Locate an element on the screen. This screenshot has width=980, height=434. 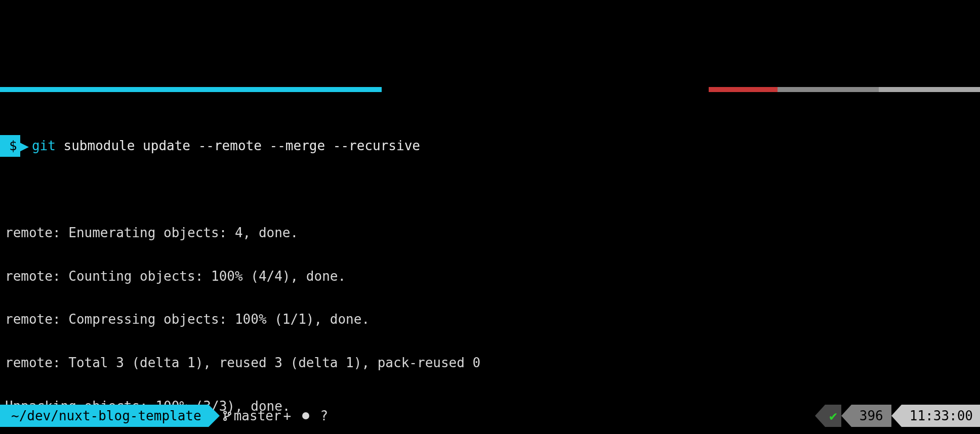
checkmark-icon: ✔ is located at coordinates (833, 416).